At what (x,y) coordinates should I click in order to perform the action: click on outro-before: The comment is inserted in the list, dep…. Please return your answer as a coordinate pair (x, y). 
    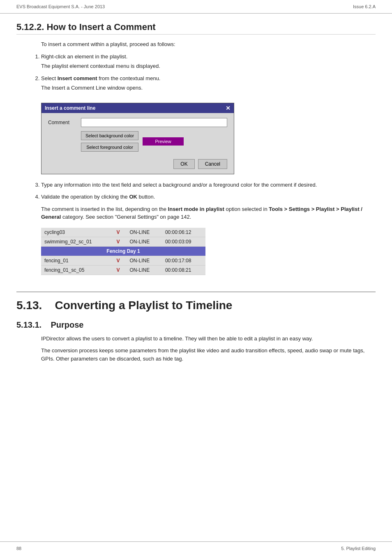
    Looking at the image, I should click on (104, 209).